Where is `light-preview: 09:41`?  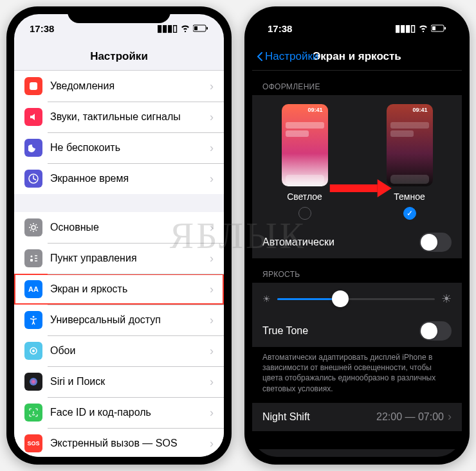 light-preview: 09:41 is located at coordinates (305, 145).